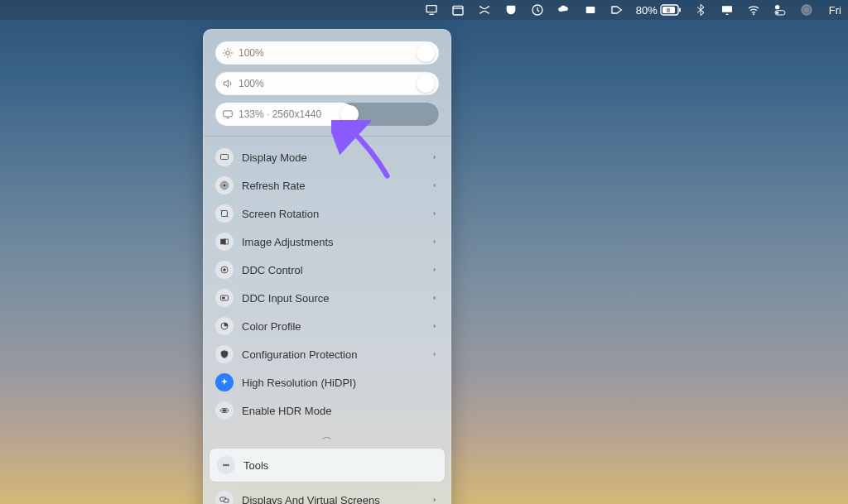 This screenshot has width=848, height=504. Describe the element at coordinates (327, 495) in the screenshot. I see `secondary-menu-list: Displays And Virtual Screens System Colo…` at that location.